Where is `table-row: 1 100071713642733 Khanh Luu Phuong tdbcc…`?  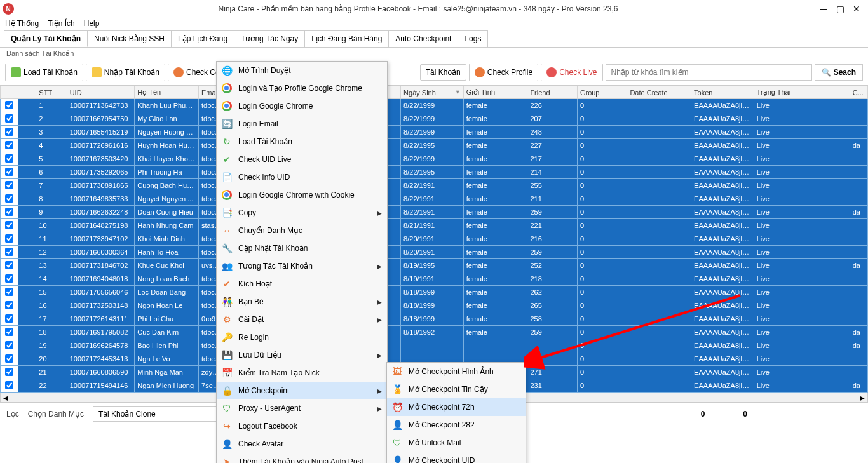
table-row: 1 100071713642733 Khanh Luu Phuong tdbcc… is located at coordinates (435, 105).